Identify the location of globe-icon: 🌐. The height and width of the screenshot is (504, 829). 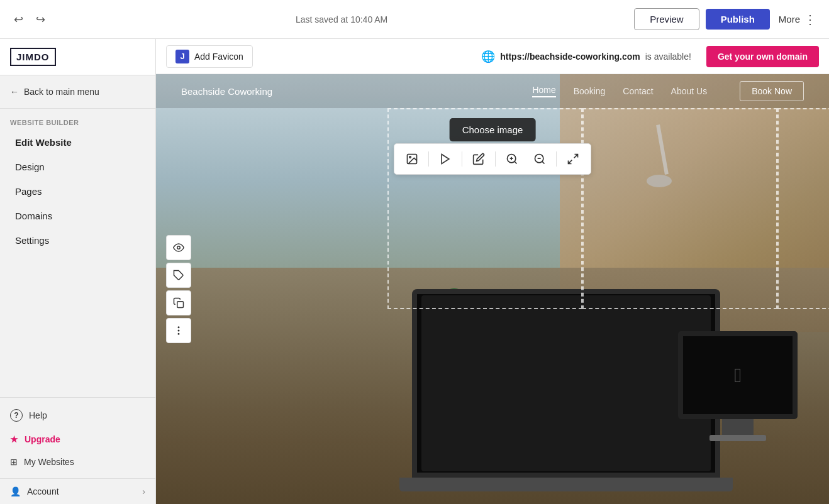
(488, 57).